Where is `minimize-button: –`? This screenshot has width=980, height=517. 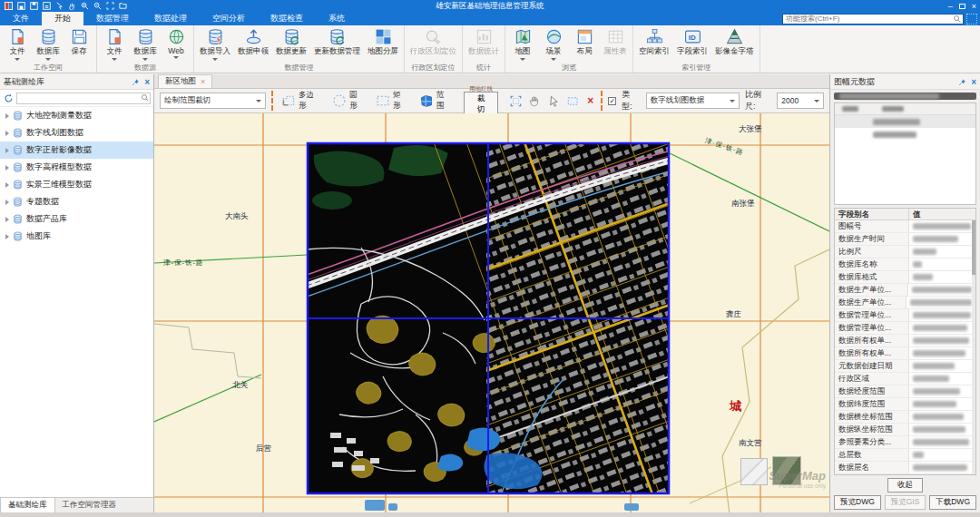 minimize-button: – is located at coordinates (951, 6).